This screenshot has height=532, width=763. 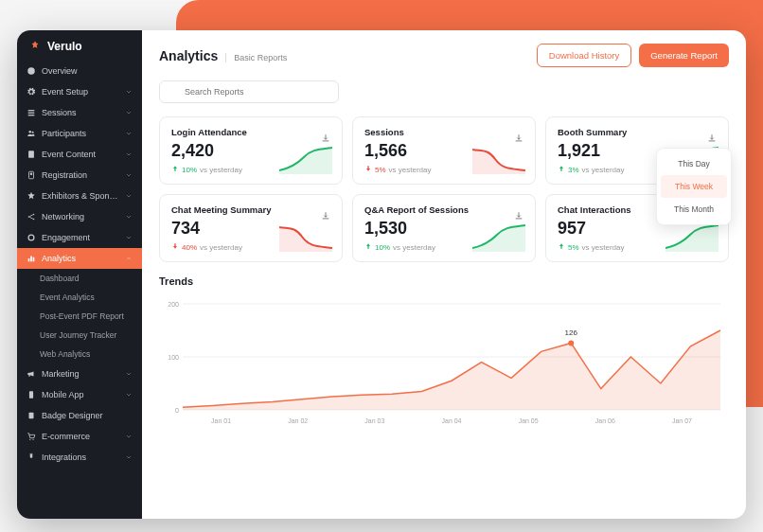 What do you see at coordinates (80, 154) in the screenshot?
I see `sidebar-item-event-content: Event Content` at bounding box center [80, 154].